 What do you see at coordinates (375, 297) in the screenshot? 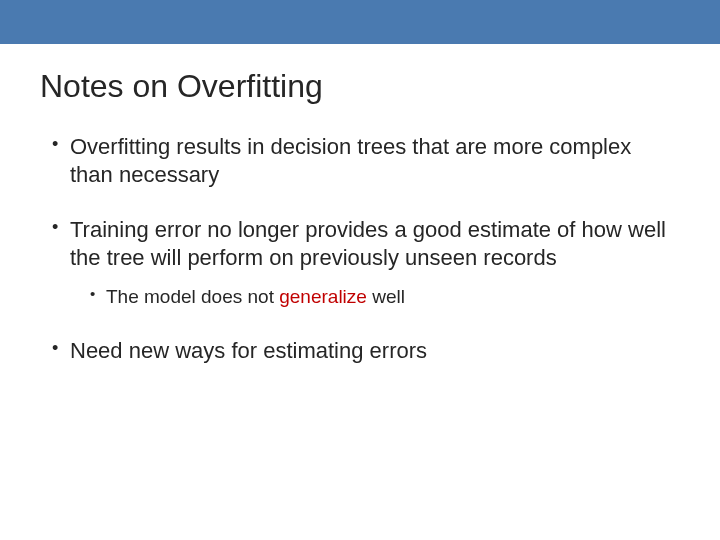
I see `sub-list: The model does not generalize well` at bounding box center [375, 297].